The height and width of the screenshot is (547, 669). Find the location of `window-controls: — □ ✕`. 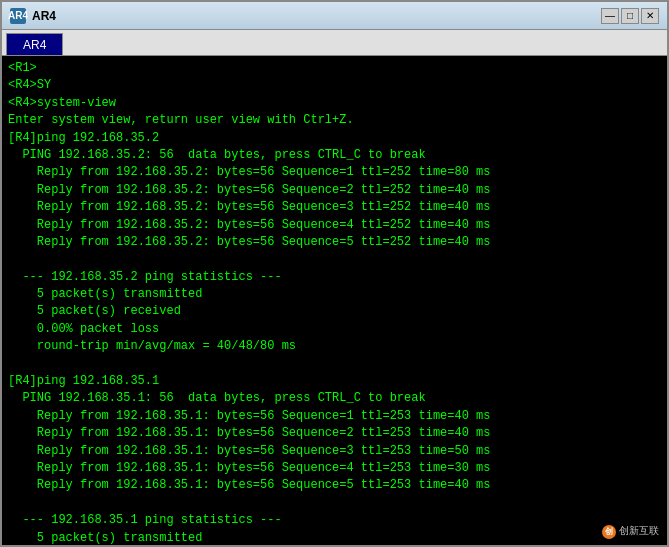

window-controls: — □ ✕ is located at coordinates (630, 16).